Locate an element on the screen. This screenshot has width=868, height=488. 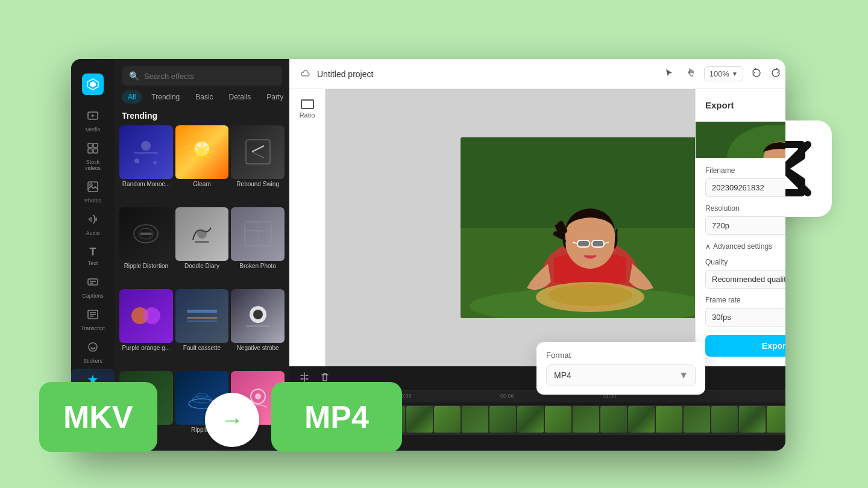
sidebar-item-stock: Stockvideos is located at coordinates (93, 157).